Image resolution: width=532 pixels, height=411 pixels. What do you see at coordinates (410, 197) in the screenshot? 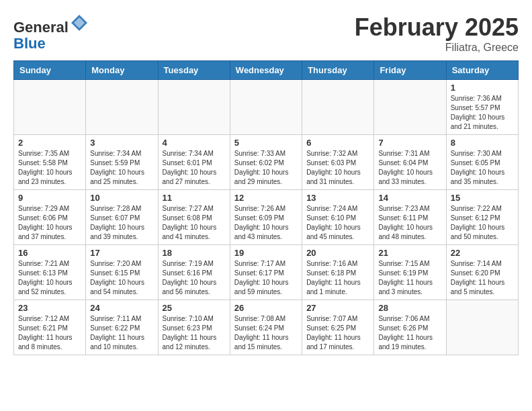
I see `day-number: 14` at bounding box center [410, 197].